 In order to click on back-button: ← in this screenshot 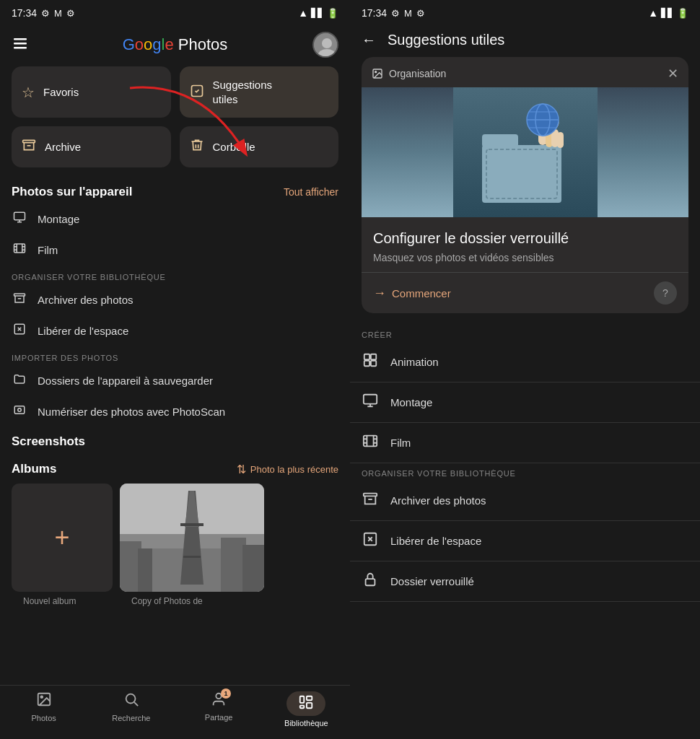, I will do `click(369, 40)`.